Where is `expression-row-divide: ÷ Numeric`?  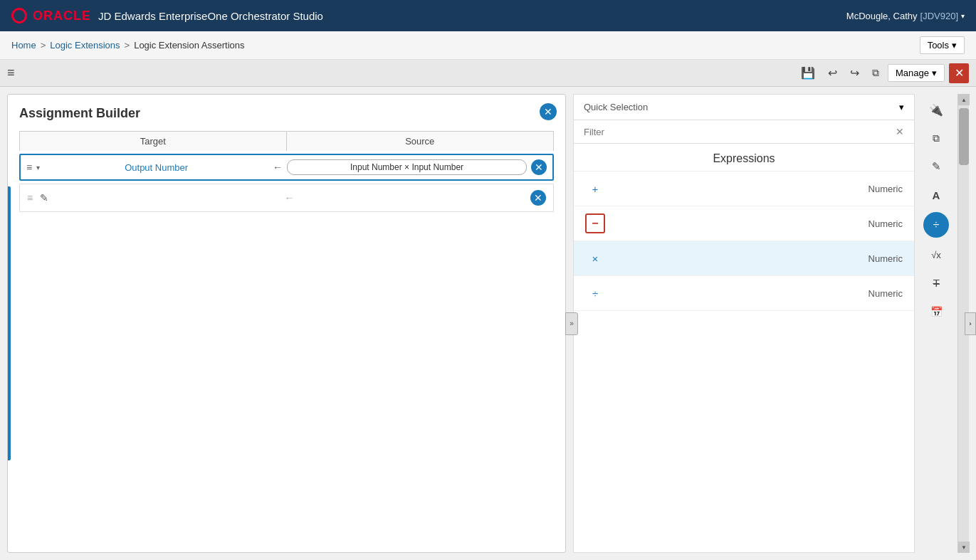 expression-row-divide: ÷ Numeric is located at coordinates (744, 293).